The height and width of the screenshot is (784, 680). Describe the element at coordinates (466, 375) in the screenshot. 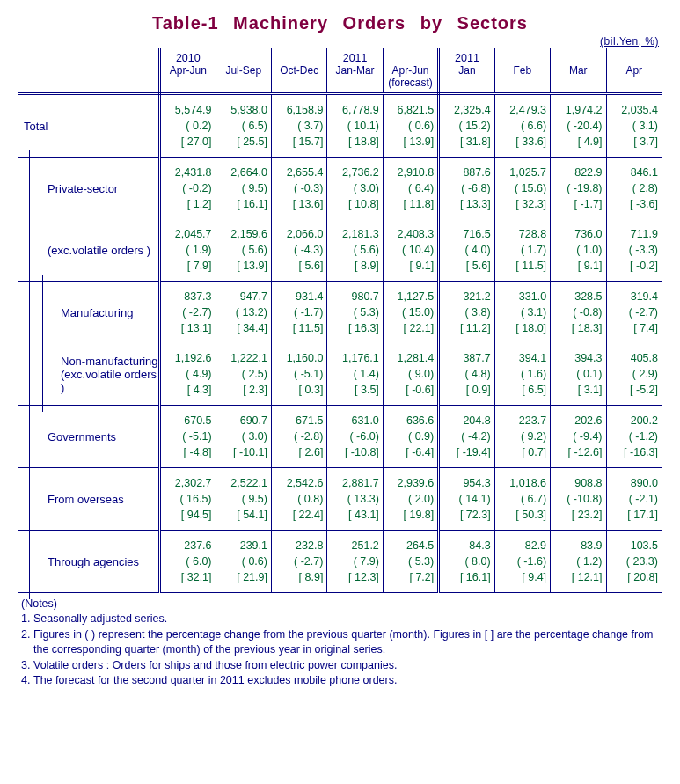

I see `data-cell: 387.7( 4.8)[ 0.9]` at that location.